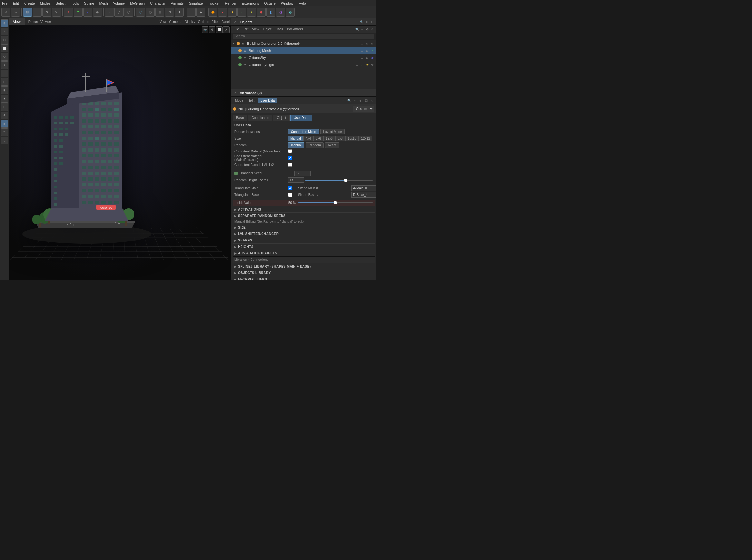 This screenshot has width=752, height=560. Describe the element at coordinates (336, 203) in the screenshot. I see `inside-value-slider` at that location.